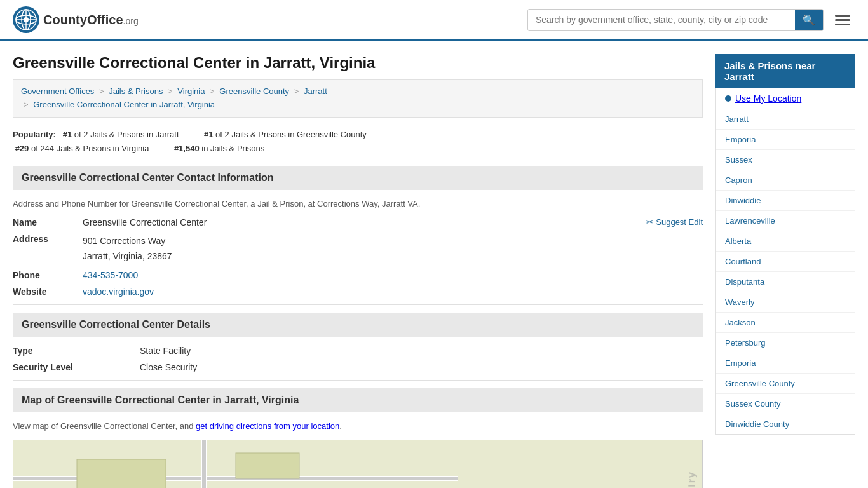  Describe the element at coordinates (661, 20) in the screenshot. I see `search-input` at that location.